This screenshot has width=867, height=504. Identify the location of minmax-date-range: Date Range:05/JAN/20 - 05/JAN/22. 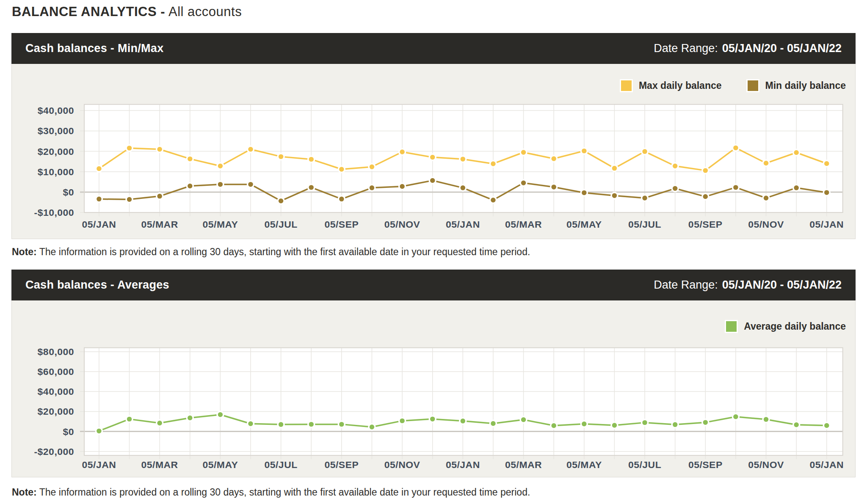
(748, 48).